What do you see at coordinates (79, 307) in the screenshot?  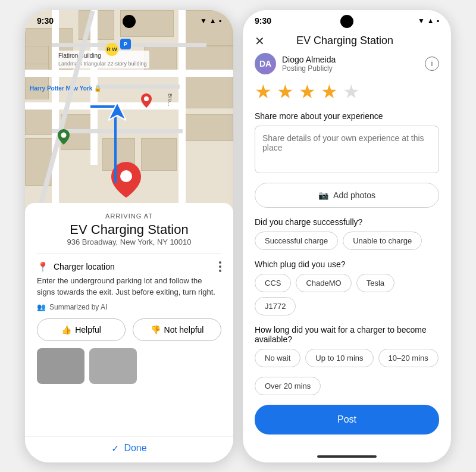 I see `ai-label: Summarized by AI` at bounding box center [79, 307].